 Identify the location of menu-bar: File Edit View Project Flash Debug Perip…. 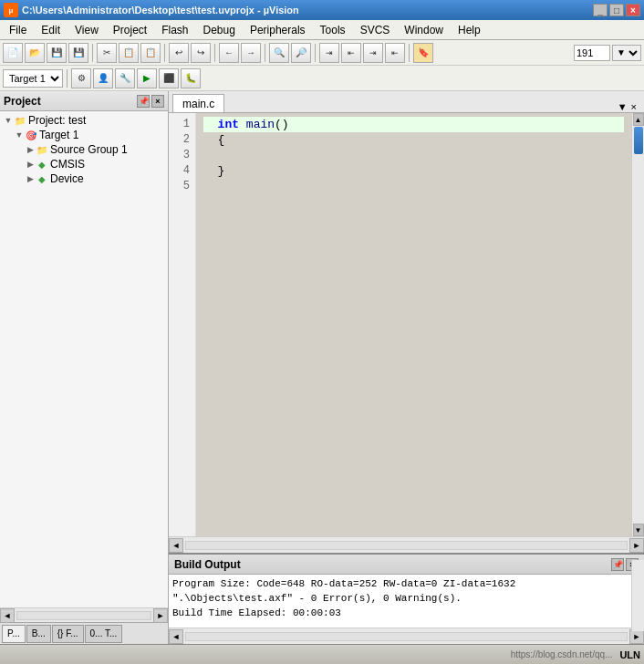
(322, 30).